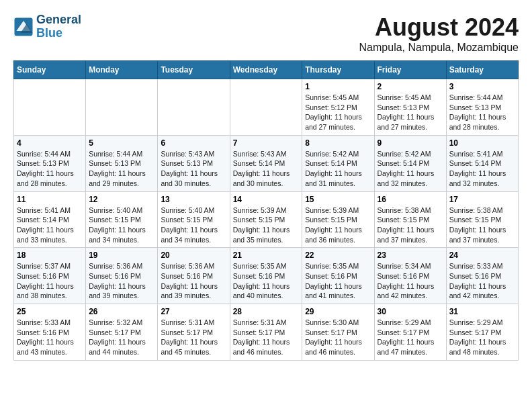  Describe the element at coordinates (482, 332) in the screenshot. I see `calendar-cell: 31Sunrise: 5:29 AMSunset: 5:17 PMDayligh…` at that location.